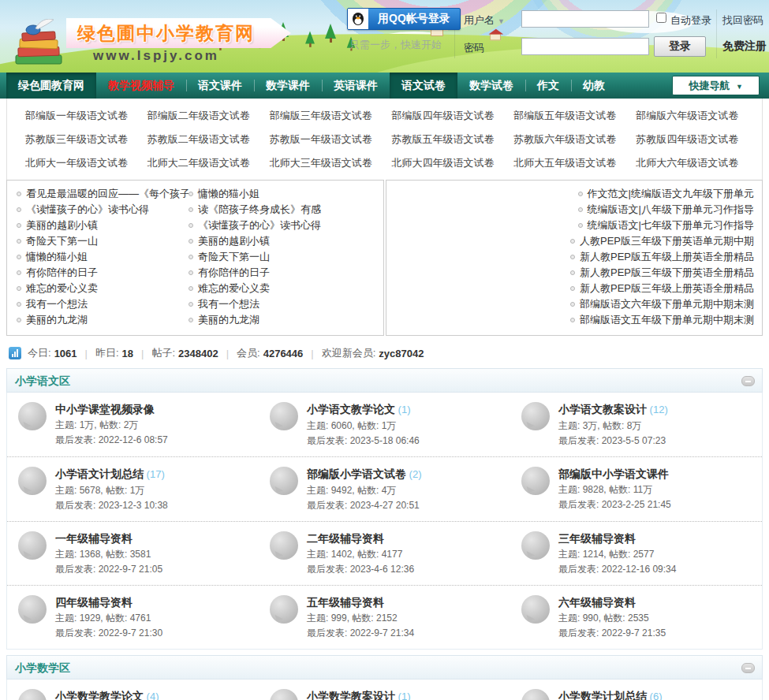 This screenshot has height=700, width=769. Describe the element at coordinates (603, 695) in the screenshot. I see `forum-title-link: 小学数学计划总结` at that location.